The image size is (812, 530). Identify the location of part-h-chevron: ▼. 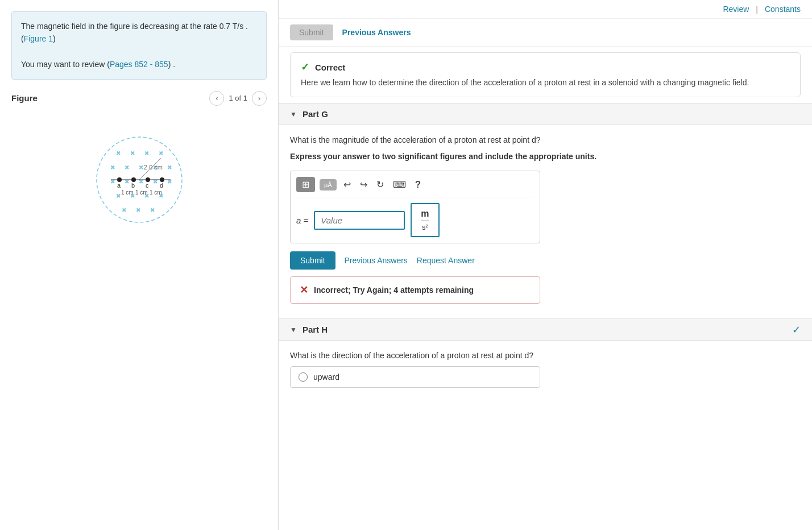
(293, 330).